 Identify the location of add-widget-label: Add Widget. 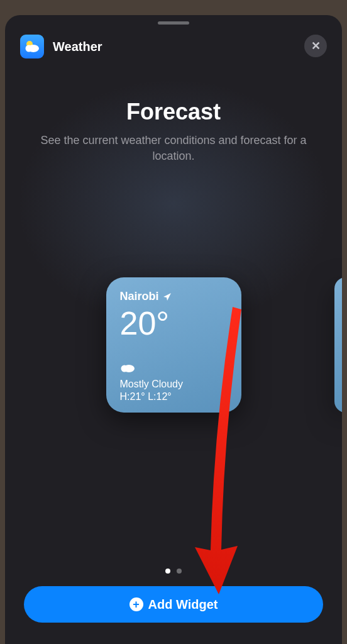
(184, 605).